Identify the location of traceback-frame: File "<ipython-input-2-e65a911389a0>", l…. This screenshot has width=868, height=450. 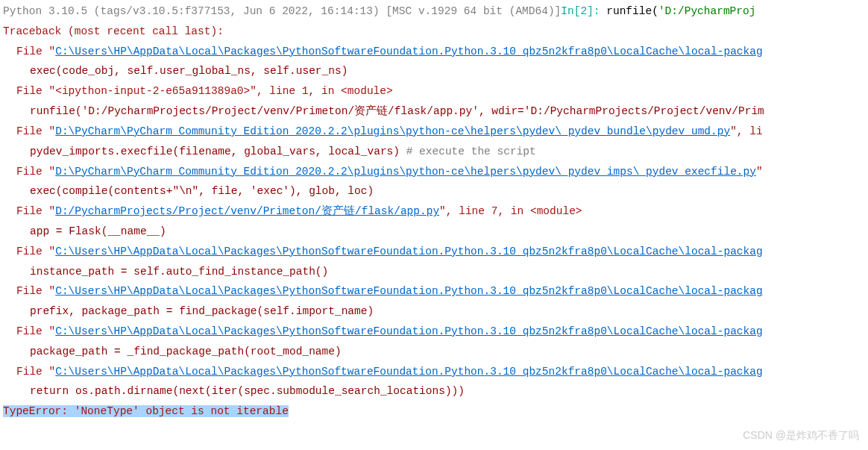
(434, 91).